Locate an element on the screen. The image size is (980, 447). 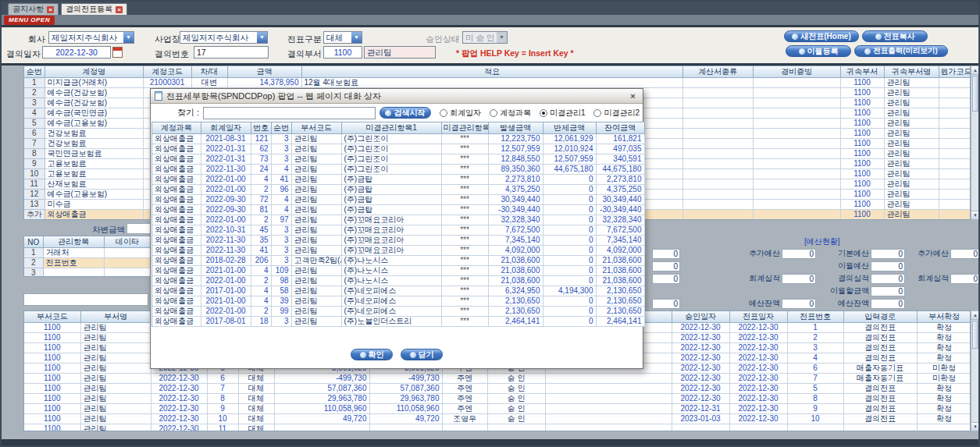
table-cell: 340,591 is located at coordinates (620, 159).